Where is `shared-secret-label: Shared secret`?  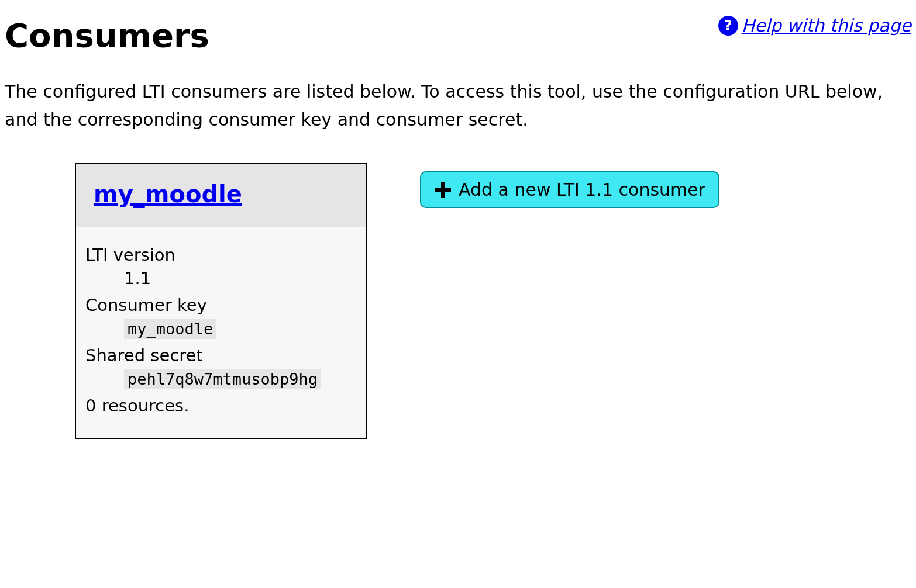
shared-secret-label: Shared secret is located at coordinates (221, 355).